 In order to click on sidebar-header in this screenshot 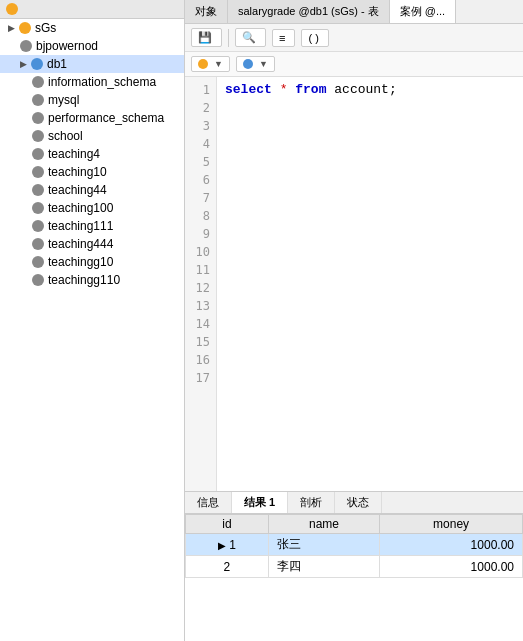, I will do `click(92, 10)`.